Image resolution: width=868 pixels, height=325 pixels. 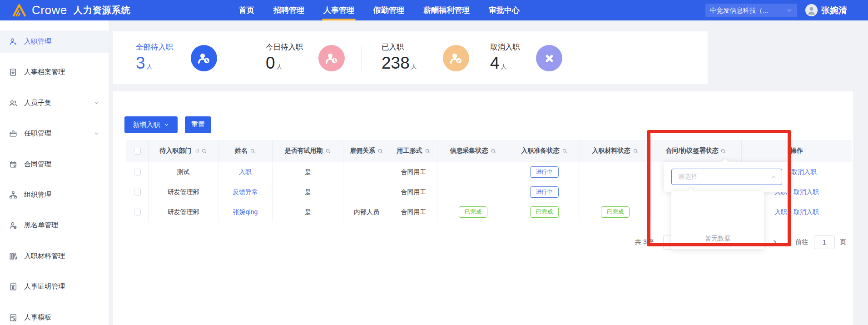 What do you see at coordinates (55, 286) in the screenshot?
I see `sidebar-item-hr-certificates: 人事证明管理` at bounding box center [55, 286].